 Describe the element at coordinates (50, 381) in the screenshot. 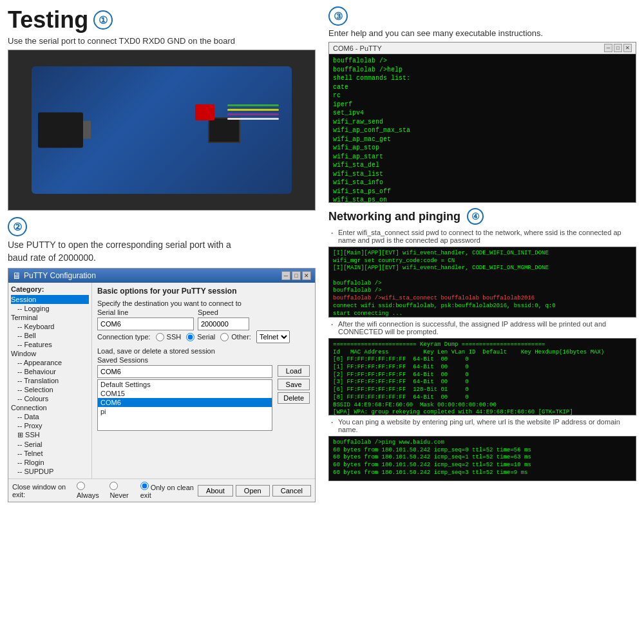

I see `putty-sidebar: Category: Session -- Logging Terminal --…` at that location.